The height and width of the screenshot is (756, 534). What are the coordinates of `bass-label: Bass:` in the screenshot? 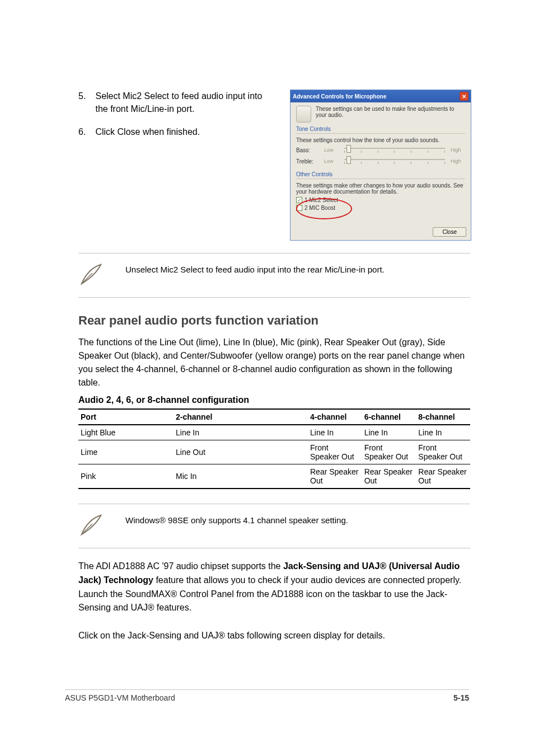 It's located at (307, 150).